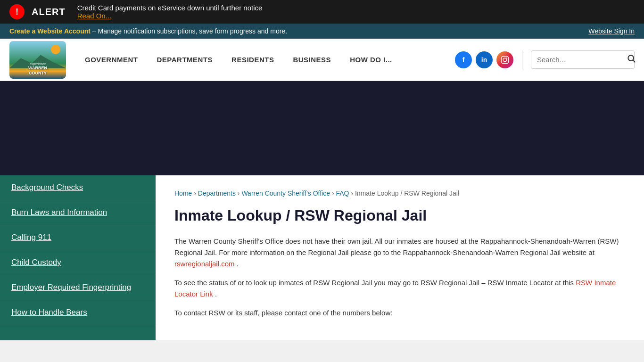  I want to click on logo-state: COUNTY, so click(38, 74).